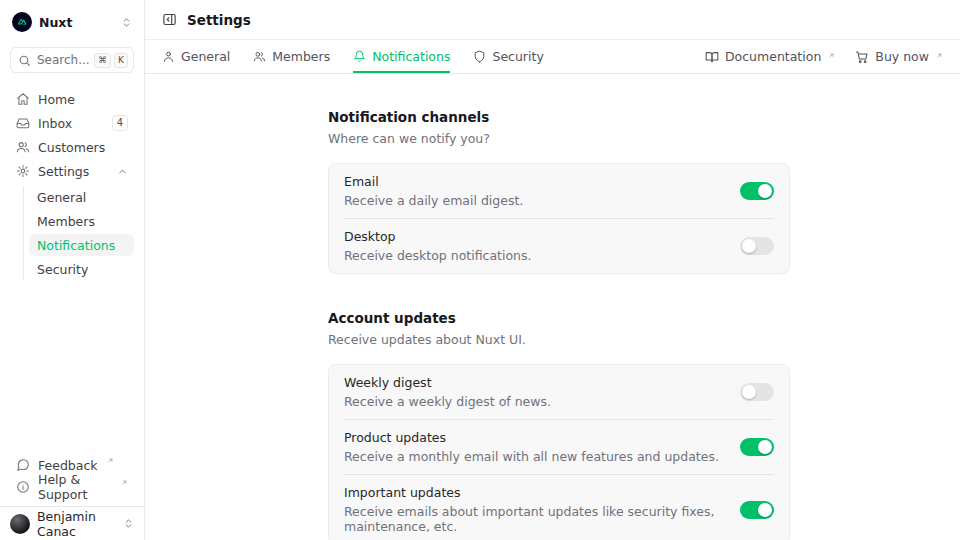 The height and width of the screenshot is (540, 960). I want to click on sidebar-item-label: Customers, so click(72, 148).